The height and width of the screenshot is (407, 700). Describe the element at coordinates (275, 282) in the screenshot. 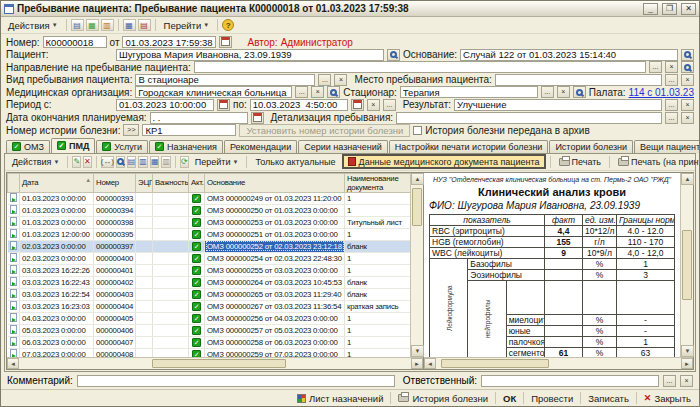

I see `cell-basis: ОМЗ 000000264 от 03.03.2023 10:45:53` at that location.